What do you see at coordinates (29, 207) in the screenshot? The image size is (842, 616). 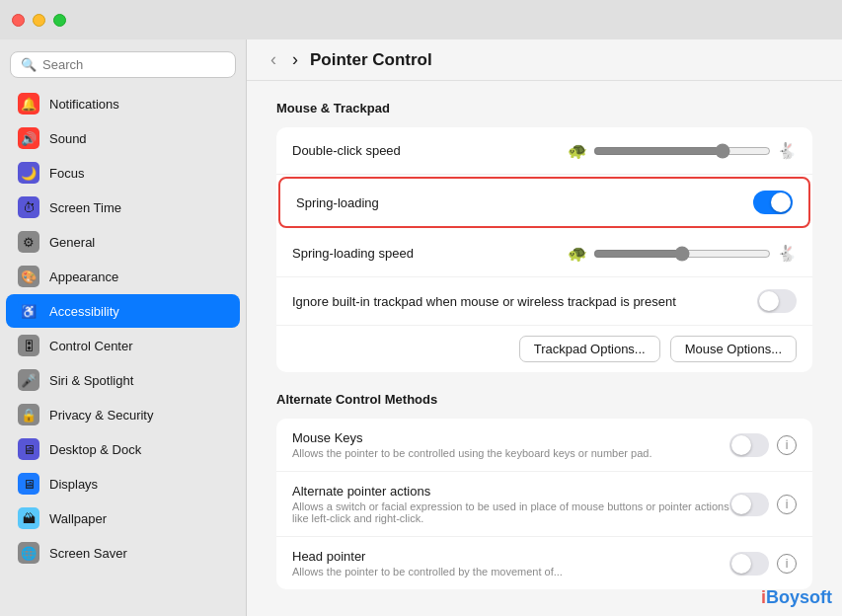 I see `screentime-icon: ⏱` at bounding box center [29, 207].